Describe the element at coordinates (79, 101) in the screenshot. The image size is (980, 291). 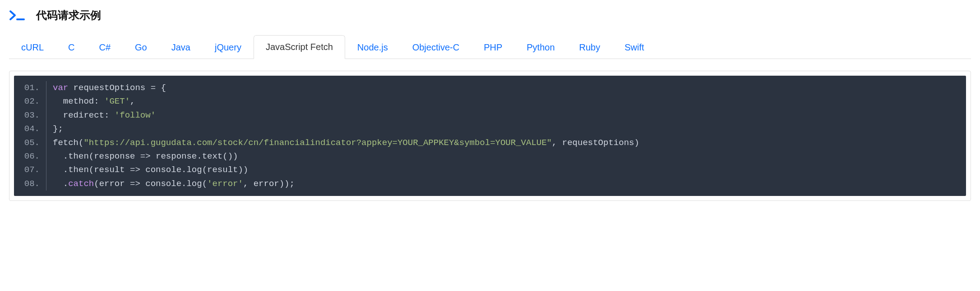
I see `code-token: method:` at that location.